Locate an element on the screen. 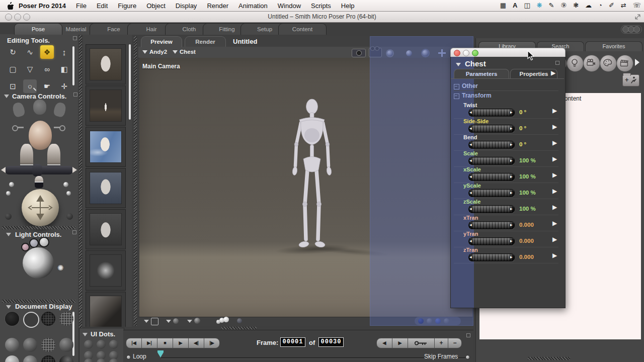  loop-toggle is located at coordinates (129, 357).